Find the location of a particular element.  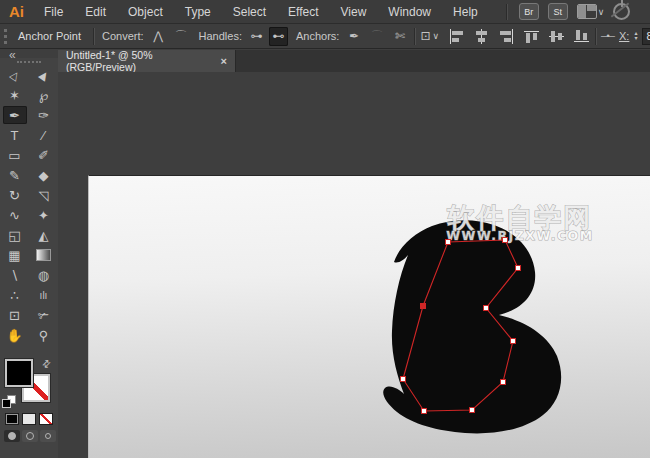

paintbrush-tool-icon: ✐ is located at coordinates (44, 156).